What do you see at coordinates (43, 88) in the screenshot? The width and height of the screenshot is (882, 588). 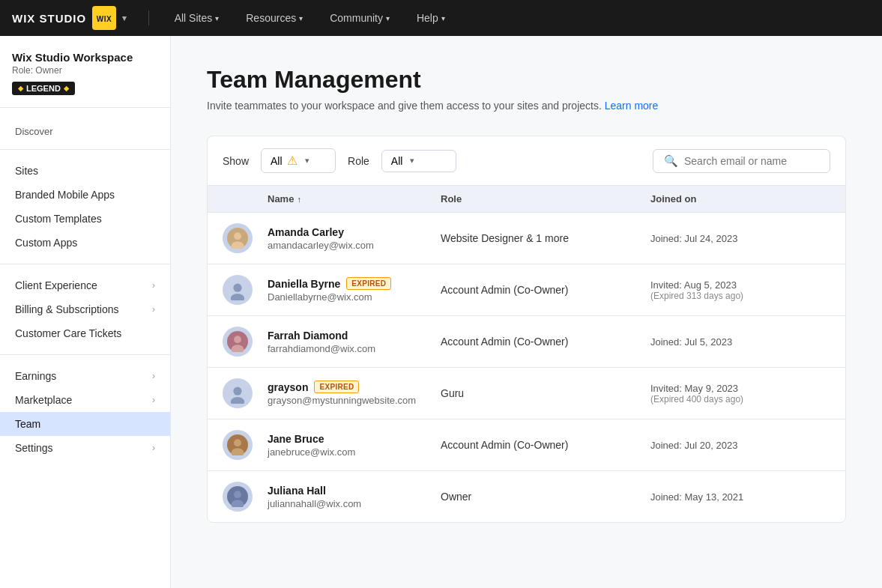 I see `legend-text: LEGEND` at bounding box center [43, 88].